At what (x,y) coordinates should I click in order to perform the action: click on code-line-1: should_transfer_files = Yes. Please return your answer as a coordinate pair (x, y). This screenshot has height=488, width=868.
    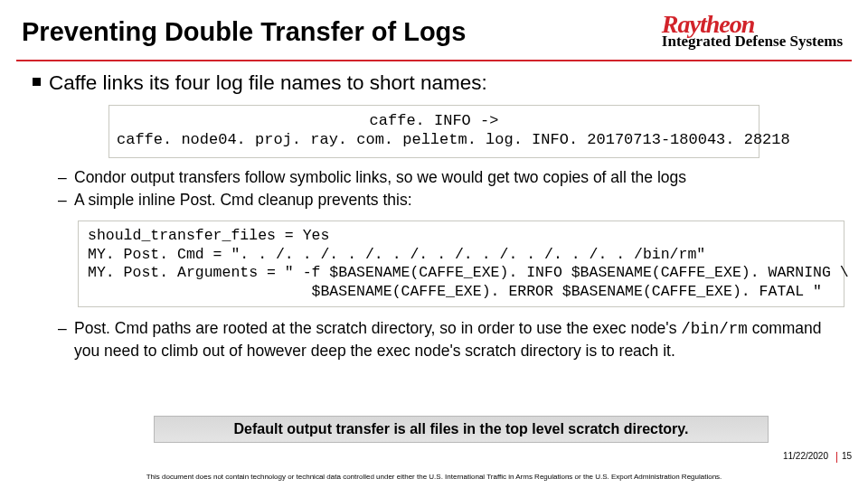
    Looking at the image, I should click on (461, 237).